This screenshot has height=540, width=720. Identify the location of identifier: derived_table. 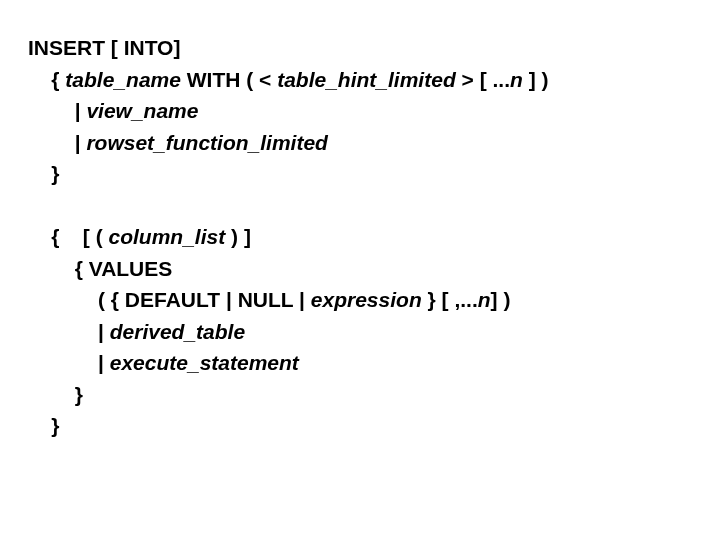
(178, 332).